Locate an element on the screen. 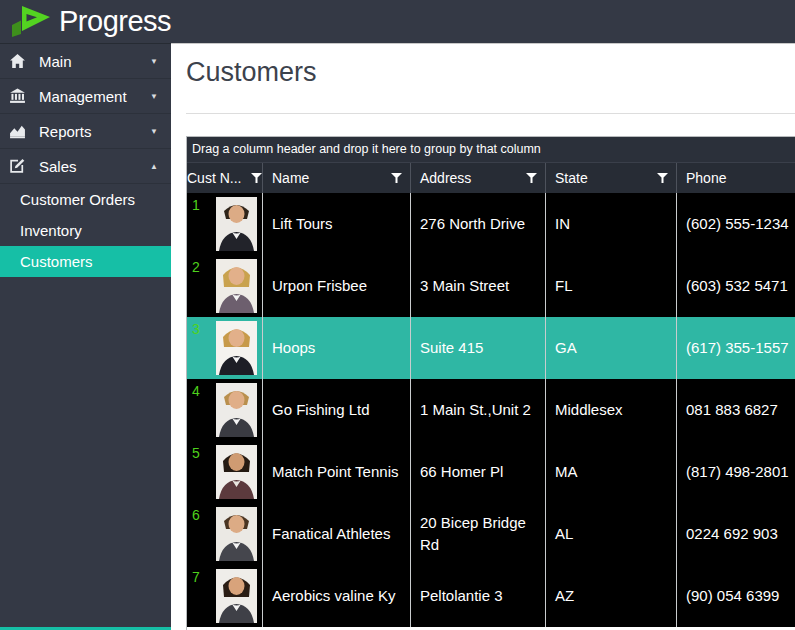 The image size is (795, 630). sidebar-item-label: Management is located at coordinates (94, 96).